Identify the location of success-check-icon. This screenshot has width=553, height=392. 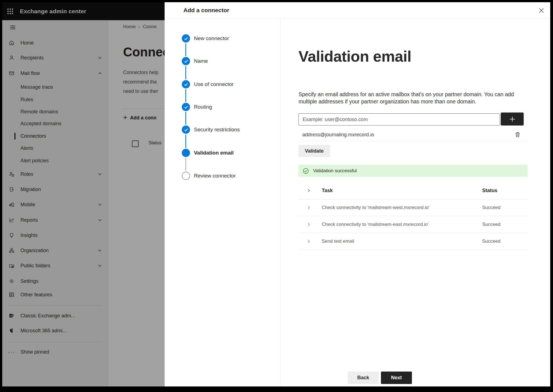
(306, 171).